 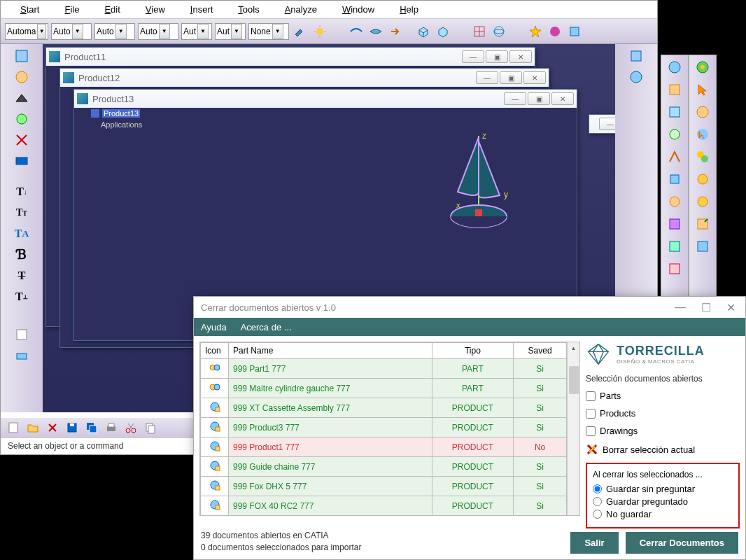 What do you see at coordinates (383, 506) in the screenshot?
I see `table-row: 999 FOX 40 RC2 777PRODUCTSi` at bounding box center [383, 506].